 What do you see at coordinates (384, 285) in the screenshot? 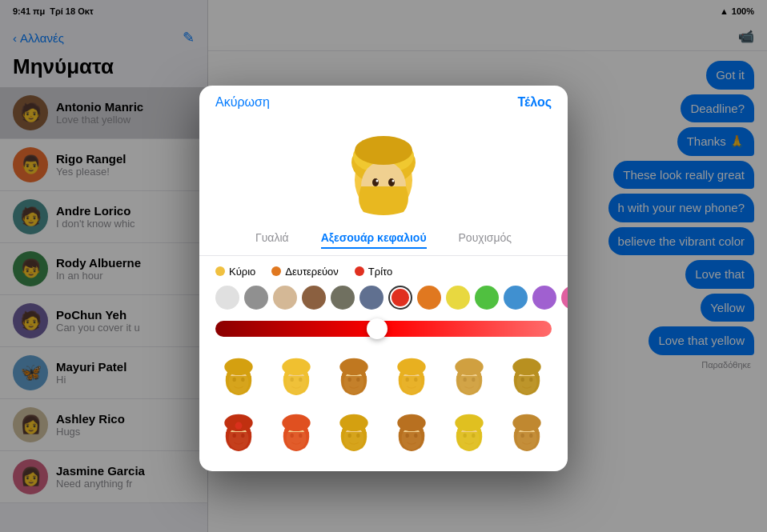
I see `color-section: Κύριο Δευτερεύον Τρίτο` at bounding box center [384, 285].